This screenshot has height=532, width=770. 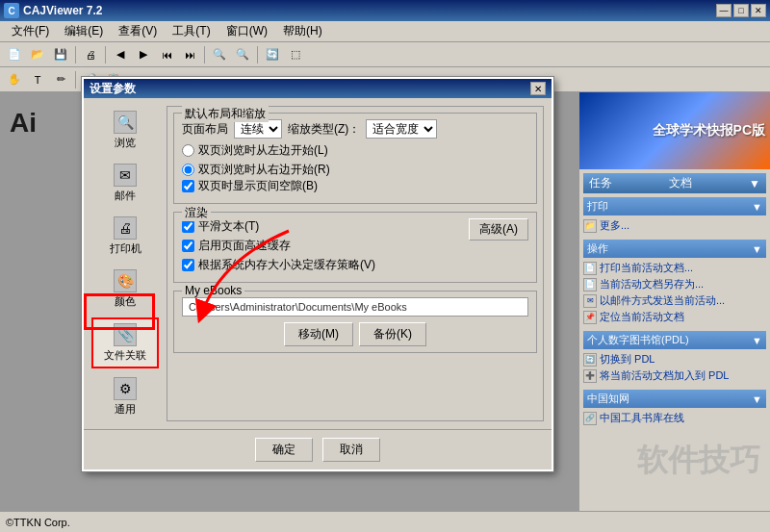 I want to click on menu-help: 帮助(H), so click(x=302, y=31).